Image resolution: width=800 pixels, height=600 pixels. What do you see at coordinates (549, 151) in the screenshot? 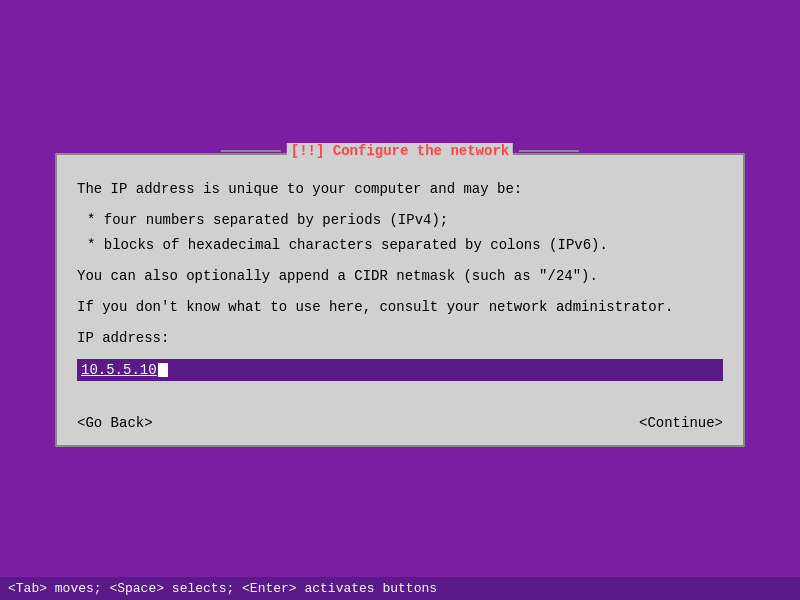
I see `title-line-right` at bounding box center [549, 151].